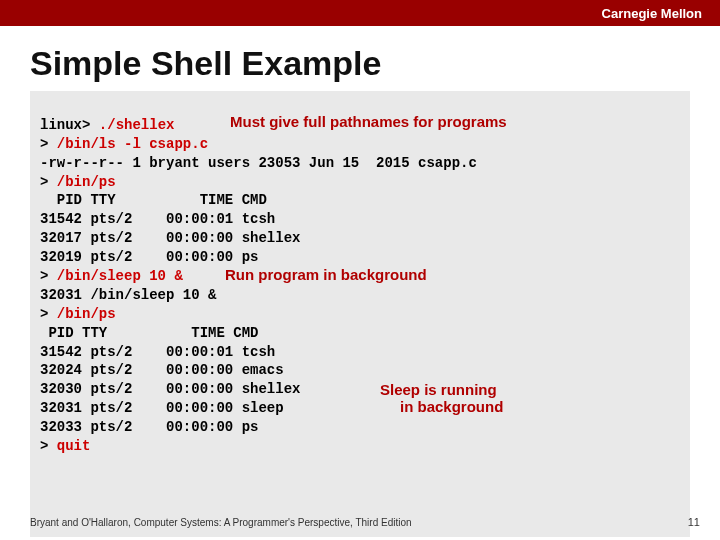 This screenshot has width=720, height=540. What do you see at coordinates (221, 522) in the screenshot?
I see `footer-text: Bryant and O'Hallaron, Computer Systems:…` at bounding box center [221, 522].